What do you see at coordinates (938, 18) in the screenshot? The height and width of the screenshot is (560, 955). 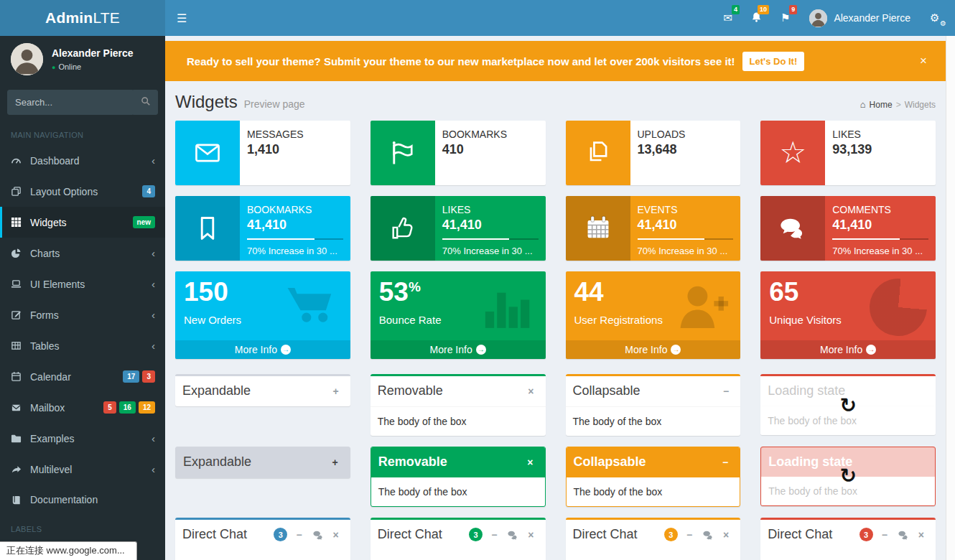 I see `settings-menu: ⚙⚙` at bounding box center [938, 18].